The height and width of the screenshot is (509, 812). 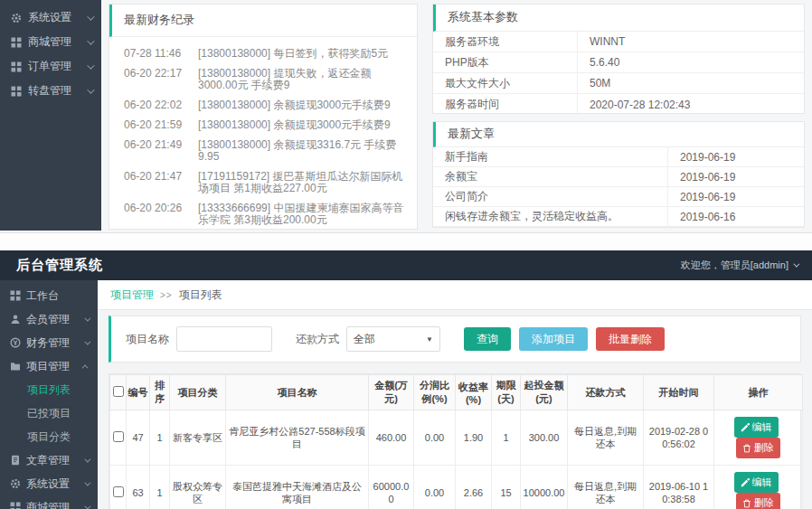 I want to click on list-item: 06-20 21:49[13800138000] 余额提现3316.7元 手续费…, so click(x=264, y=151).